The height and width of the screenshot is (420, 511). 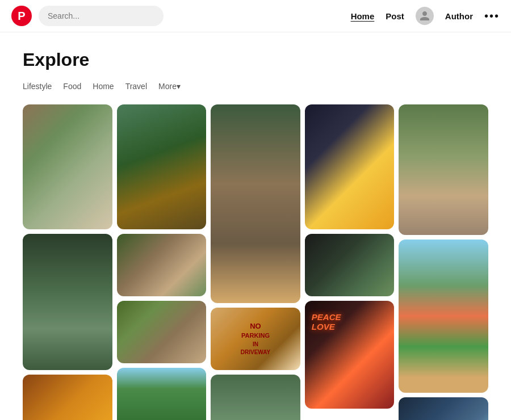 What do you see at coordinates (256, 16) in the screenshot?
I see `header: P Home Post Author •••` at bounding box center [256, 16].